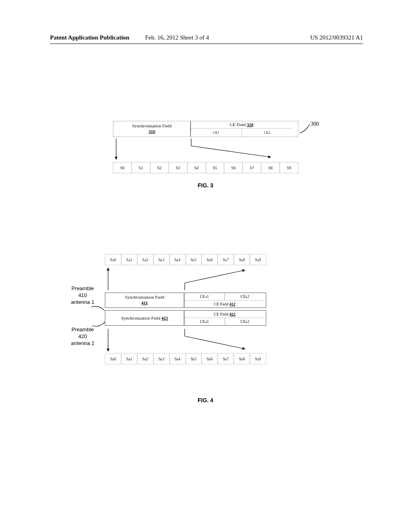  What do you see at coordinates (242, 133) in the screenshot?
I see `fig3-ce-subrow: CE1 CE2` at bounding box center [242, 133].